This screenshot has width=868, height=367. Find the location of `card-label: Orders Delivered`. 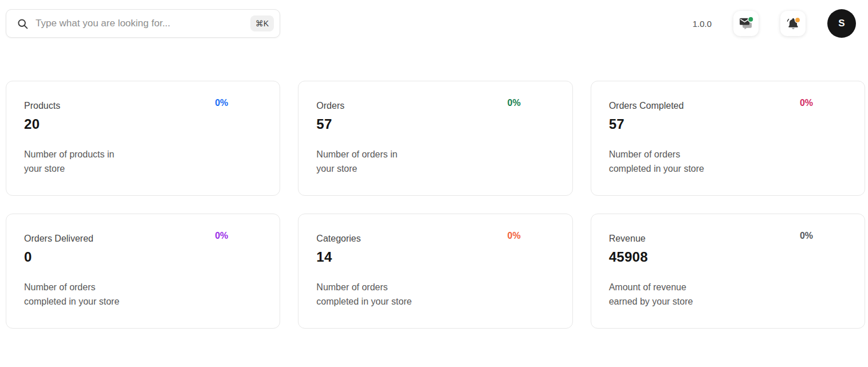

card-label: Orders Delivered is located at coordinates (58, 239).